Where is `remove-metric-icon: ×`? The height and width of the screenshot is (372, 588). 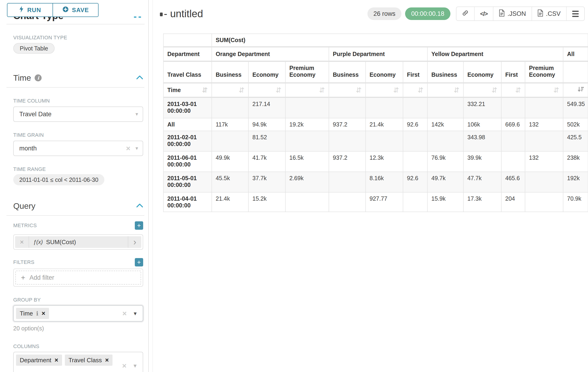 remove-metric-icon: × is located at coordinates (22, 242).